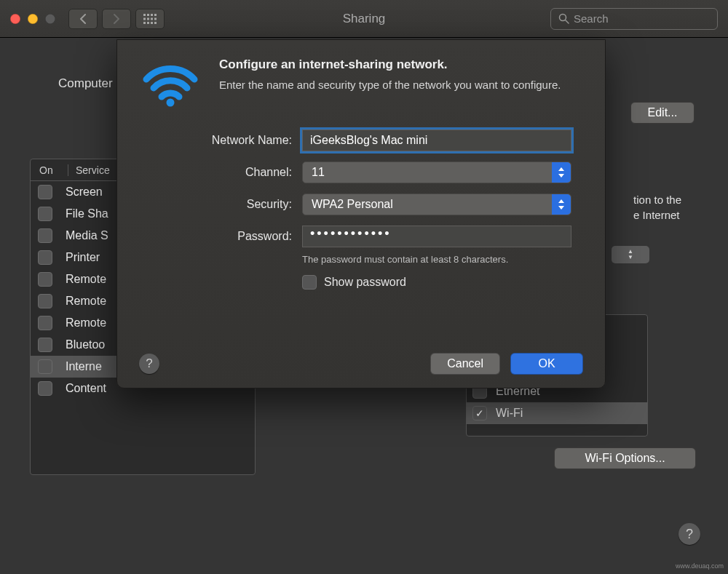 The width and height of the screenshot is (728, 574). What do you see at coordinates (33, 19) in the screenshot?
I see `window-controls` at bounding box center [33, 19].